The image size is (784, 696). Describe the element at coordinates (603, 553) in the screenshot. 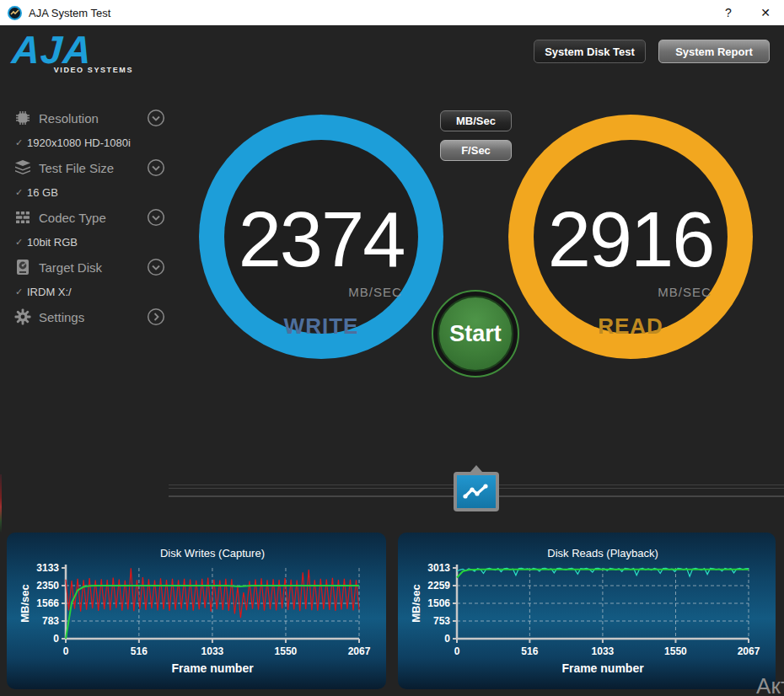

I see `svg-text: Disk Reads (Playback)` at that location.